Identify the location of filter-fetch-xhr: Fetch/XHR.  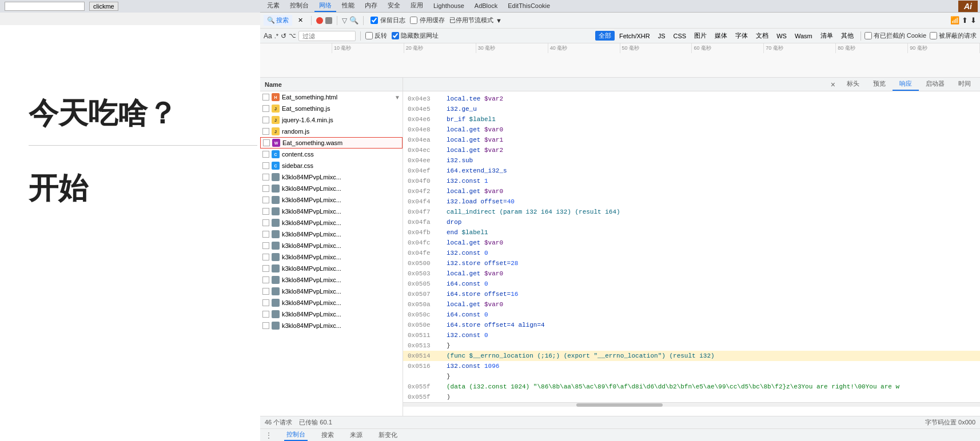
(635, 36).